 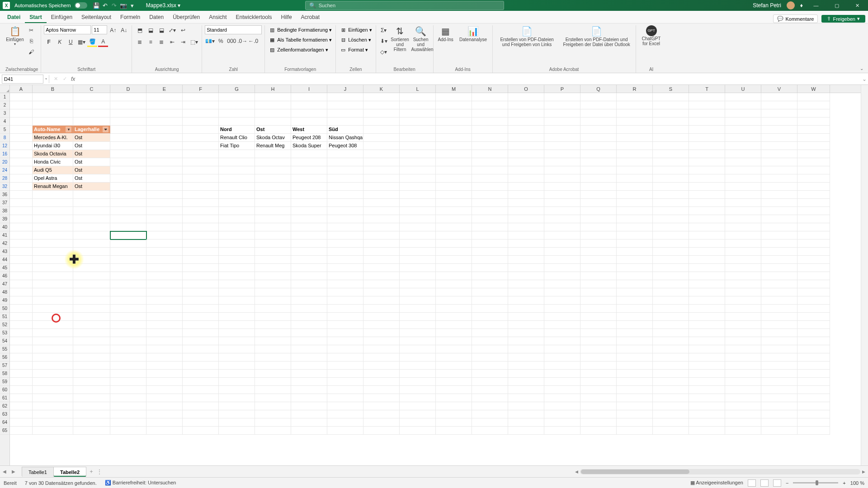 What do you see at coordinates (91, 472) in the screenshot?
I see `add-sheet-button: ＋` at bounding box center [91, 472].